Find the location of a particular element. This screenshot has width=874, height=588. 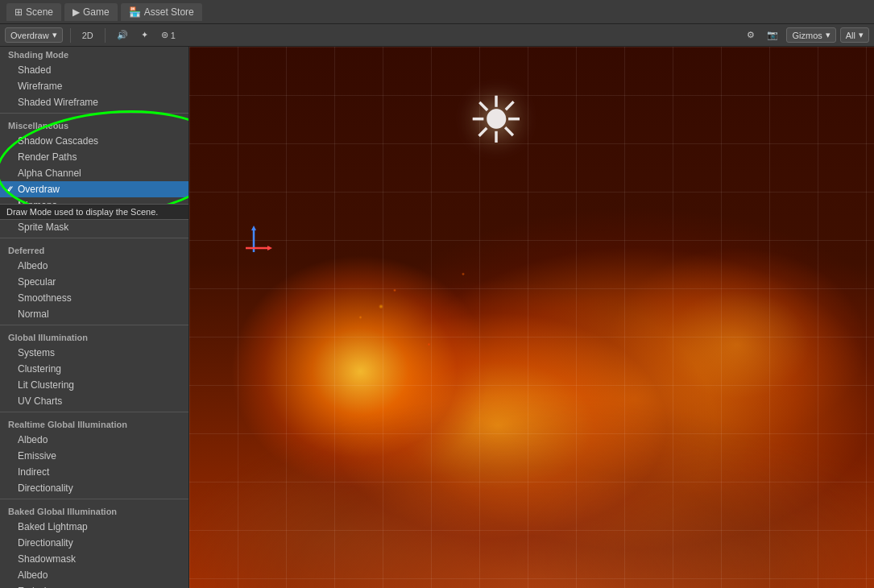

layers-icon: ⊚ is located at coordinates (164, 35).